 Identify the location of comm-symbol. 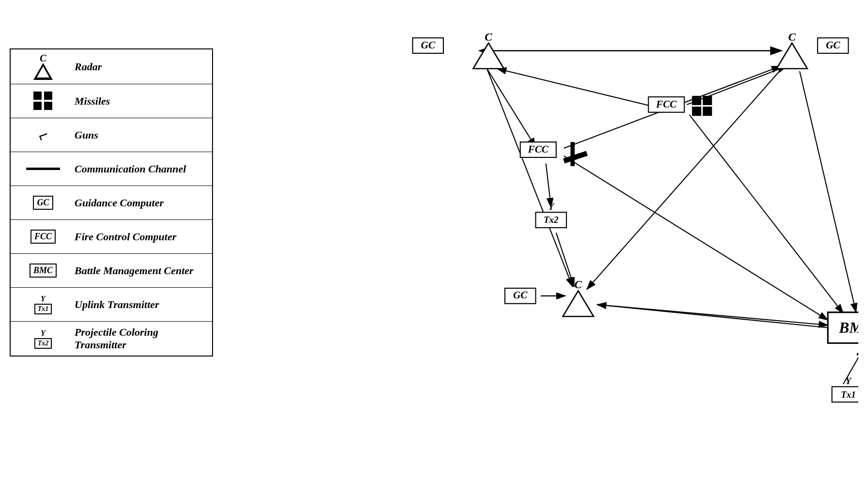
(43, 169).